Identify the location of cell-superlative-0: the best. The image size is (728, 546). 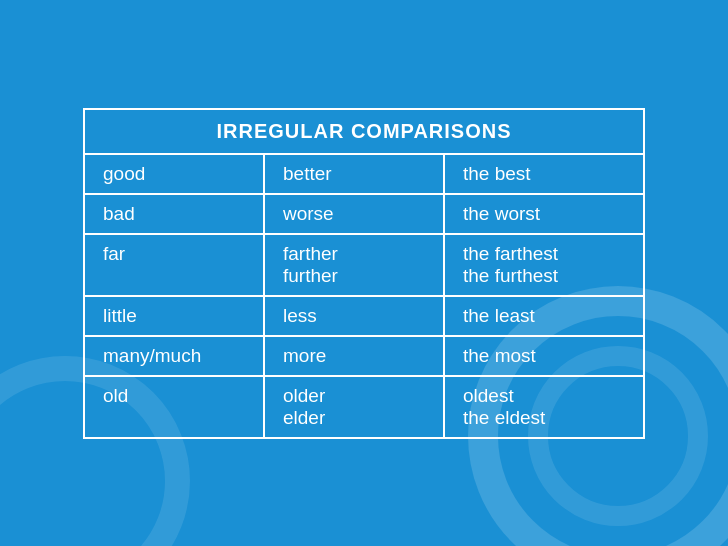
(544, 174).